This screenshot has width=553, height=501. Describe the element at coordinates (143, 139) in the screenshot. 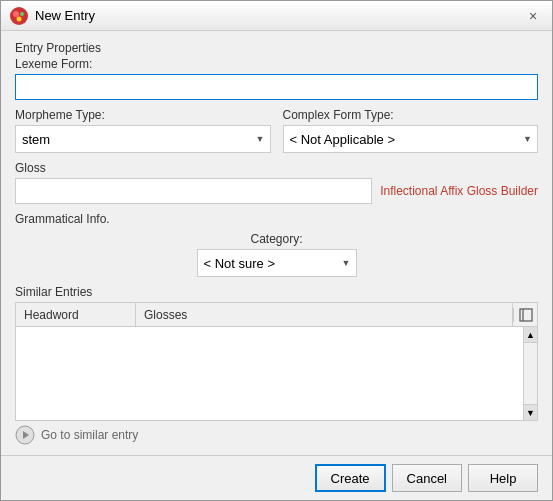

I see `morpheme-type-select: stem prefix suffix root` at that location.